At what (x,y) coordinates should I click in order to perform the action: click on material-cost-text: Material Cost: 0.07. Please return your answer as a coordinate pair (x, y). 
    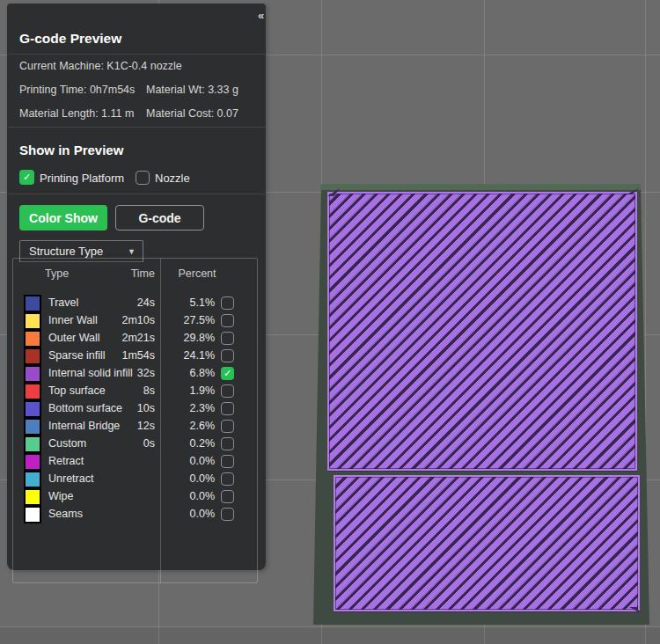
    Looking at the image, I should click on (192, 113).